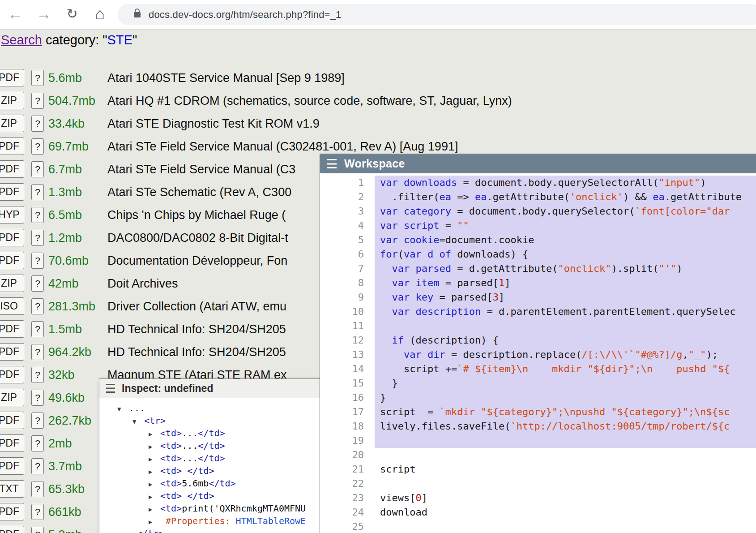 This screenshot has height=533, width=756. Describe the element at coordinates (210, 530) in the screenshot. I see `tree-node: </tr>` at that location.